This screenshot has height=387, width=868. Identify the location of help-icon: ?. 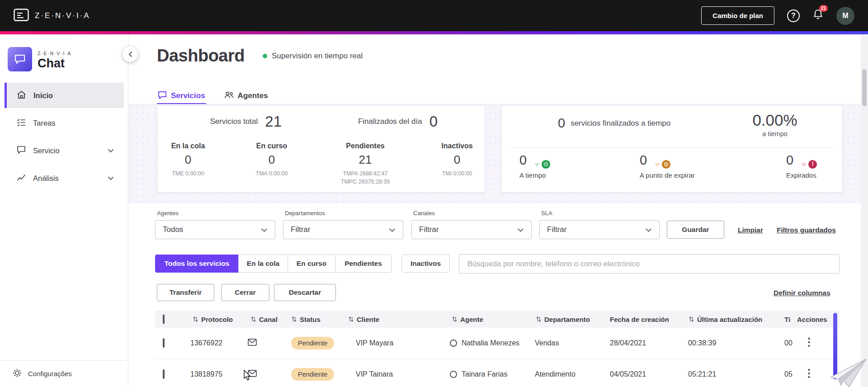
(793, 16).